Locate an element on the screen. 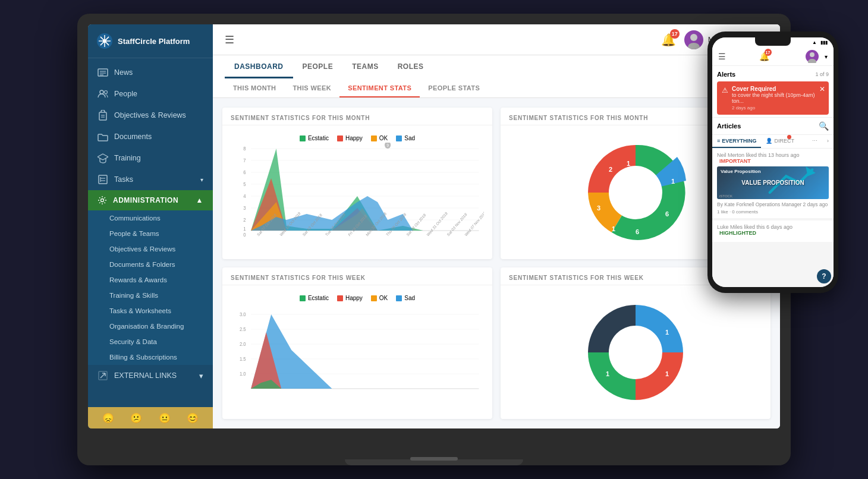  sidebar-item-training: Training is located at coordinates (150, 158).